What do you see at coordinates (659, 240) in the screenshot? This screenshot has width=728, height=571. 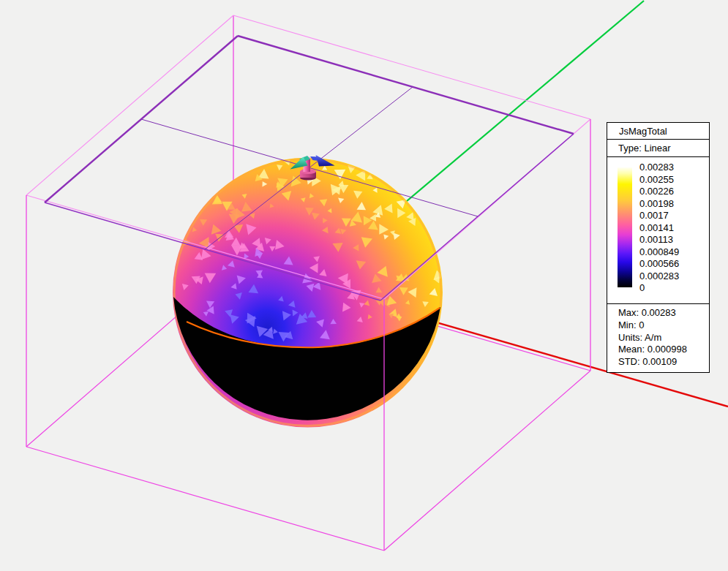 I see `colorbar-tick-label: 0.00113` at bounding box center [659, 240].